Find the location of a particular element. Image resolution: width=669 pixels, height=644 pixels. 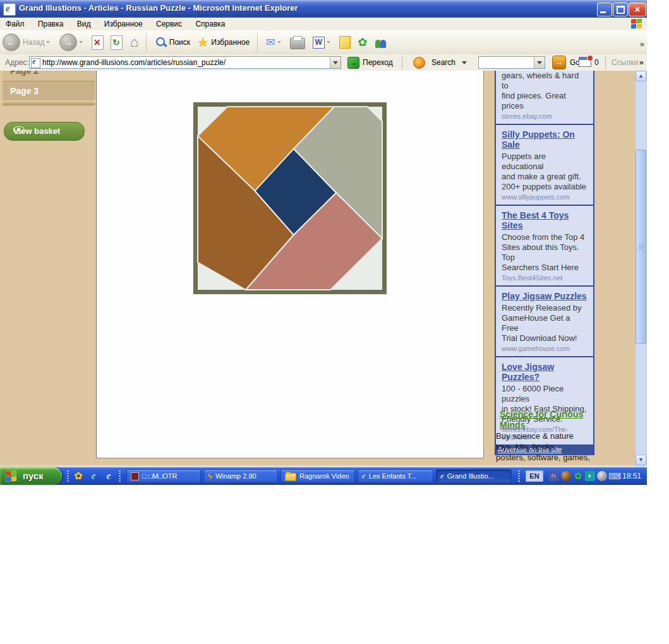

home-button: ⌂ is located at coordinates (134, 42).